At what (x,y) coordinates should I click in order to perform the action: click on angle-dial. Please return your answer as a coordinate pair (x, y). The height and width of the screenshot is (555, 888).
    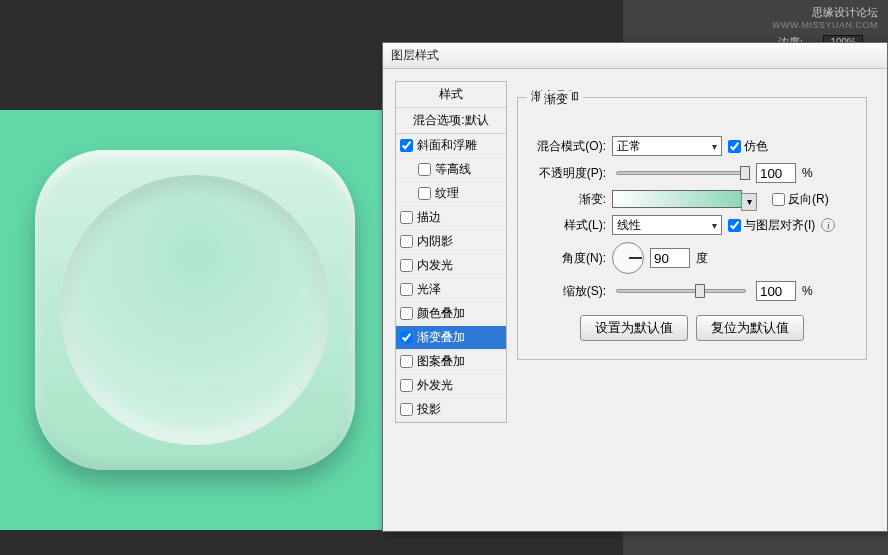
    Looking at the image, I should click on (628, 258).